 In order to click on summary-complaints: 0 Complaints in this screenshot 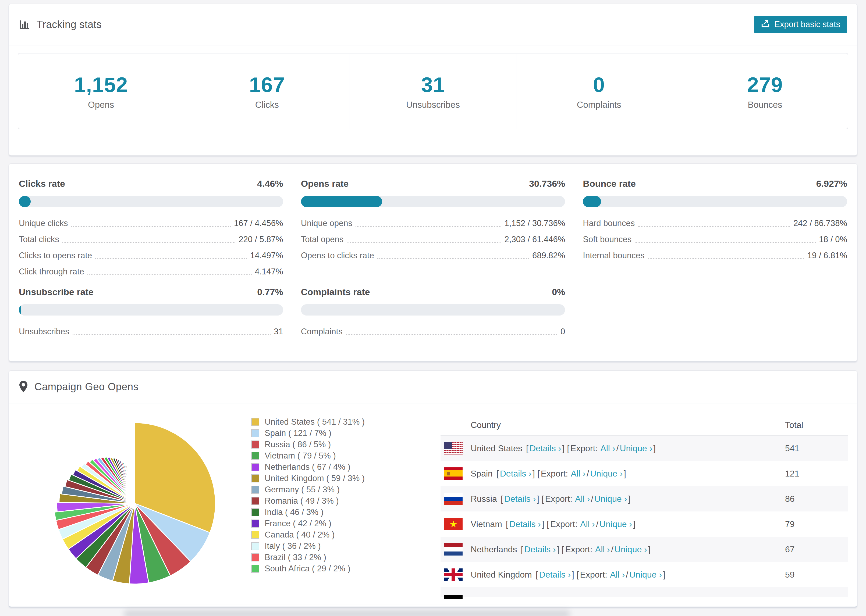, I will do `click(600, 91)`.